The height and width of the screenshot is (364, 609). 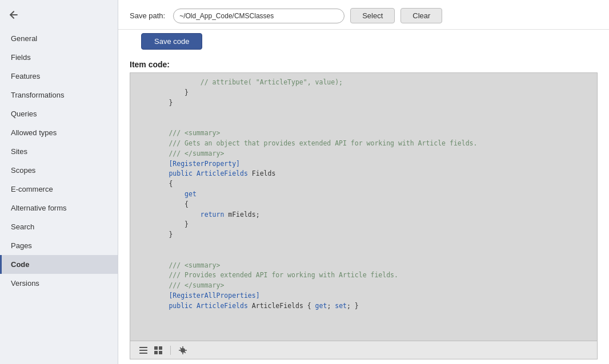 I want to click on sidebar-item-queries: Queries, so click(x=59, y=114).